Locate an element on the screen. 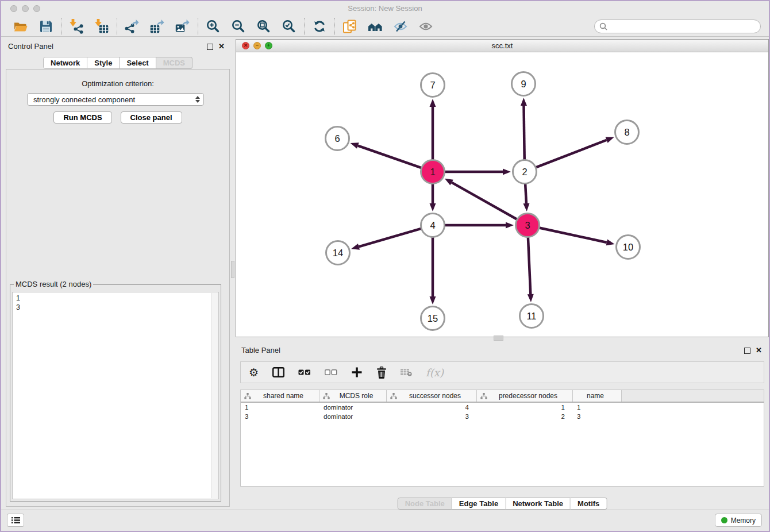  table-row: 3dominator323 is located at coordinates (502, 417).